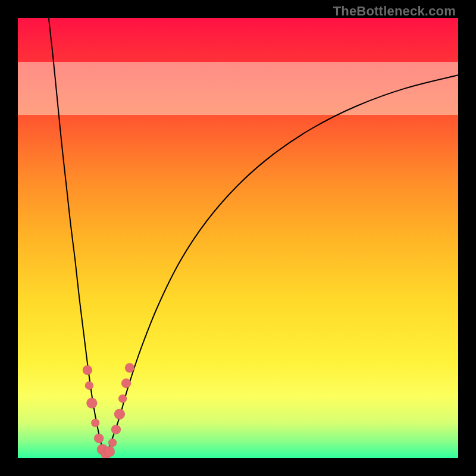 The width and height of the screenshot is (476, 476). I want to click on left-curve, so click(77, 237).